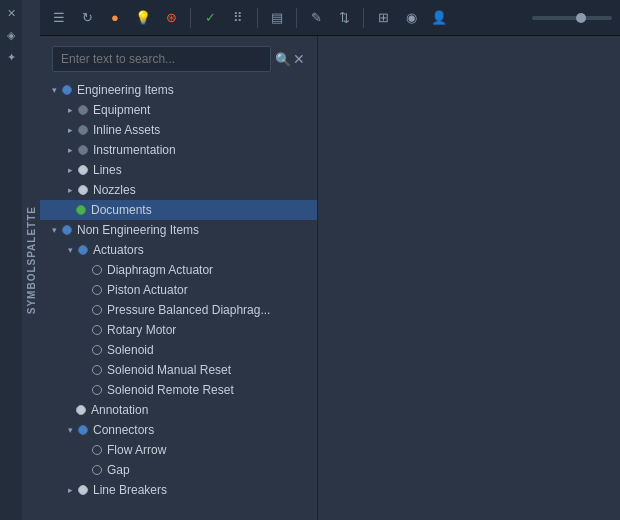 The image size is (620, 520). What do you see at coordinates (178, 430) in the screenshot?
I see `tree-item-connectors: ▾ Connectors` at bounding box center [178, 430].